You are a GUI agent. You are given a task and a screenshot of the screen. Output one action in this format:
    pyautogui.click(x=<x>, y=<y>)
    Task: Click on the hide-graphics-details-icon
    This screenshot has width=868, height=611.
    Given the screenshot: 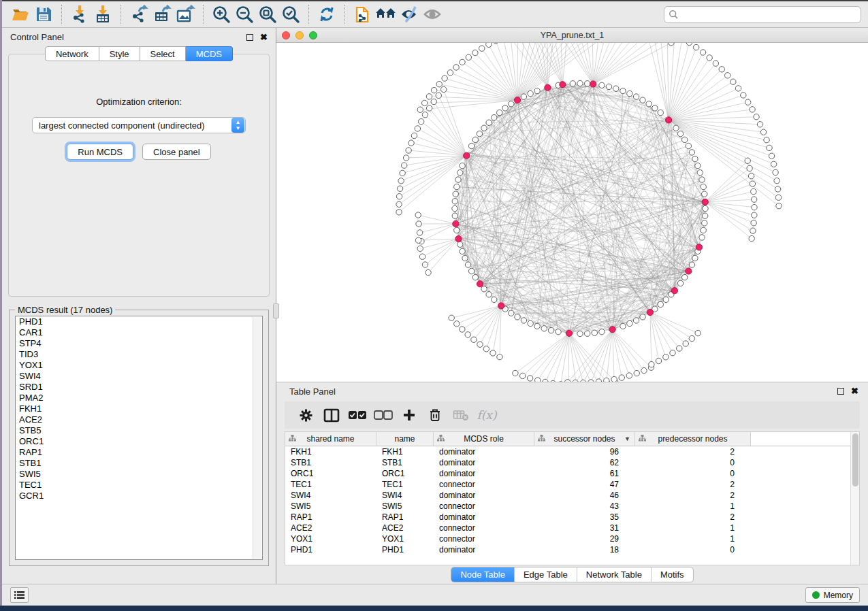 What is the action you would take?
    pyautogui.click(x=409, y=14)
    